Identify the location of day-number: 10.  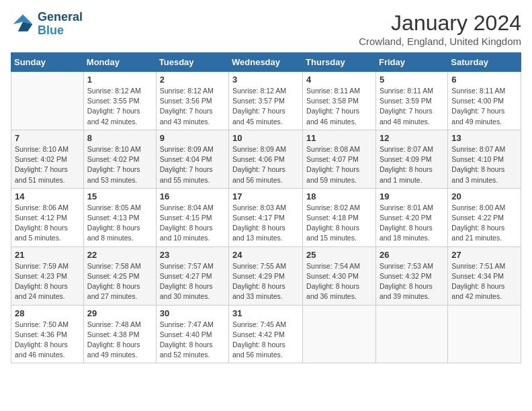
(266, 138).